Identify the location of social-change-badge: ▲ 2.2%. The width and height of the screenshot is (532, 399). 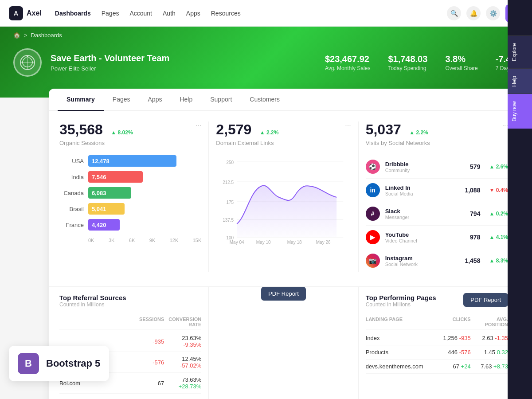
(419, 133).